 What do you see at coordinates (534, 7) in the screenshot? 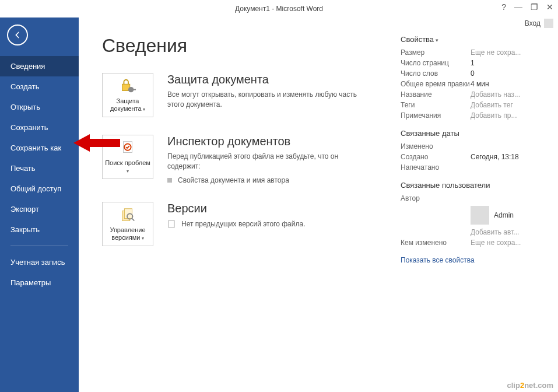
I see `restore-icon: ❐` at bounding box center [534, 7].